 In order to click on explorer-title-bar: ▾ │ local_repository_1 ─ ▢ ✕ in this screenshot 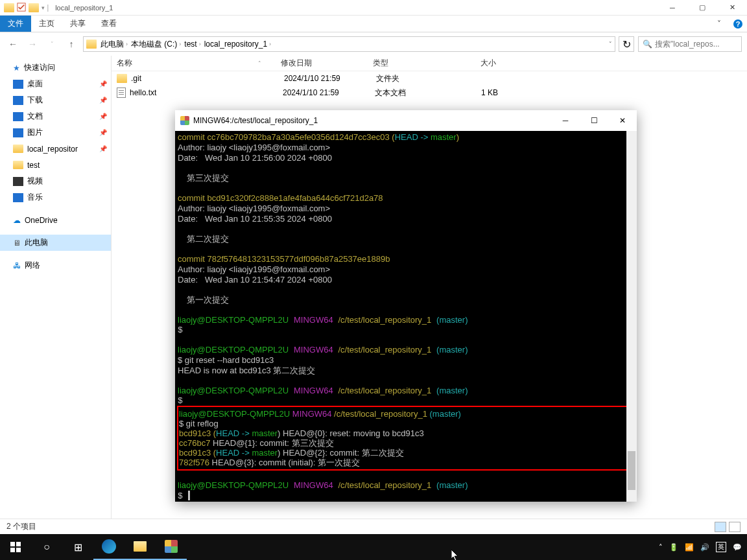, I will do `click(374, 8)`.